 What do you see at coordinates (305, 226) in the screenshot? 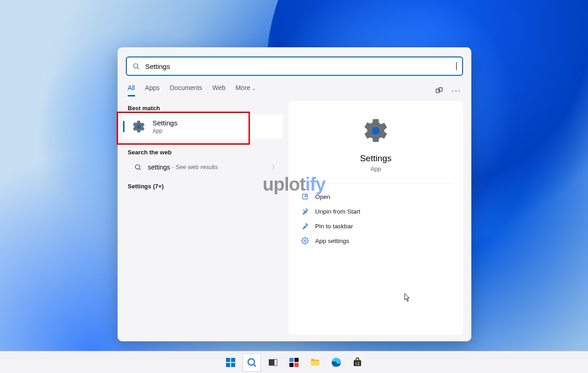
I see `pin-icon` at bounding box center [305, 226].